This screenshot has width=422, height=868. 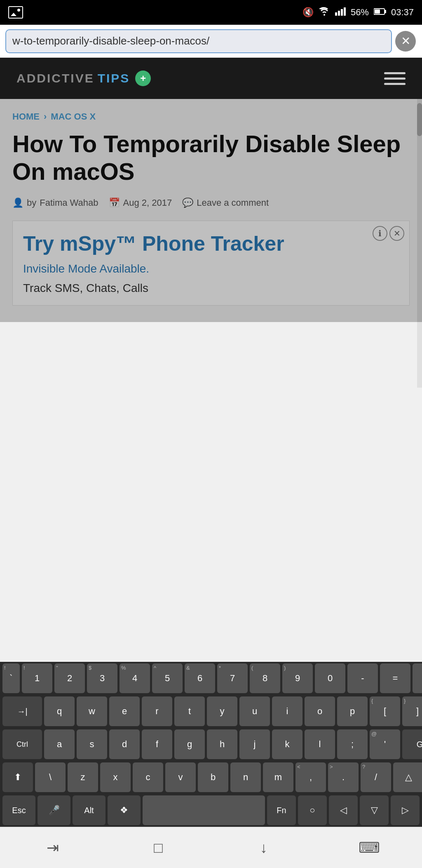 I want to click on author-by-label: by, so click(x=31, y=203).